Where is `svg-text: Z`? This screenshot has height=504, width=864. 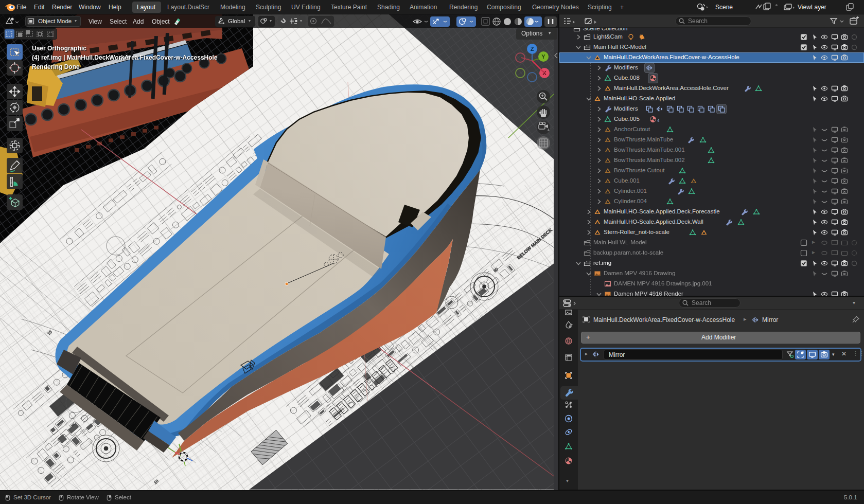
svg-text: Z is located at coordinates (532, 49).